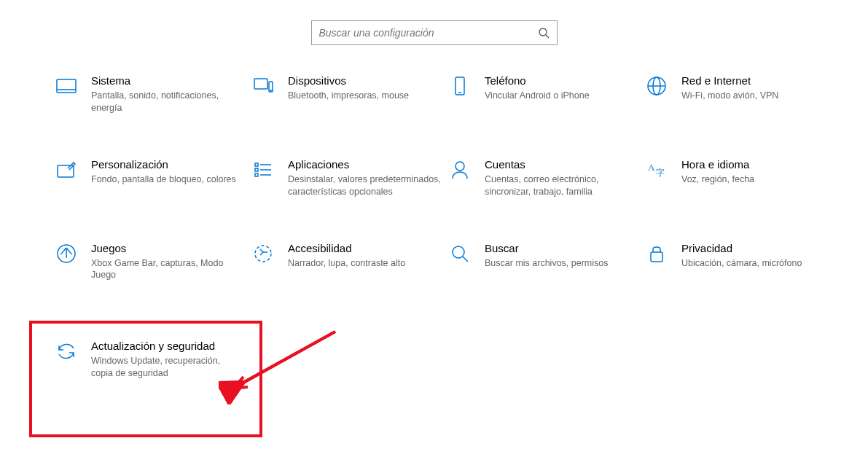 This screenshot has height=473, width=868. What do you see at coordinates (66, 86) in the screenshot?
I see `system-icon` at bounding box center [66, 86].